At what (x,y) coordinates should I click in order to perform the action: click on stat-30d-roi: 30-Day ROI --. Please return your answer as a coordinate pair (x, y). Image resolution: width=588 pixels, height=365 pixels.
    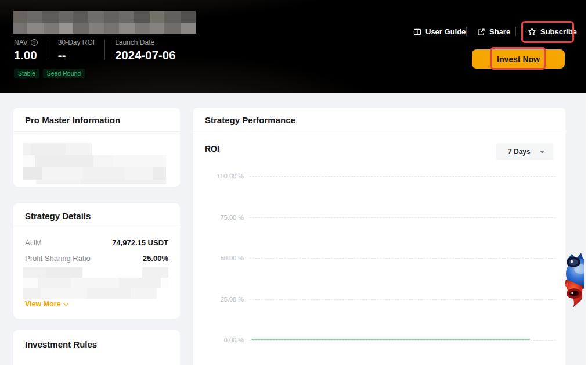
    Looking at the image, I should click on (77, 50).